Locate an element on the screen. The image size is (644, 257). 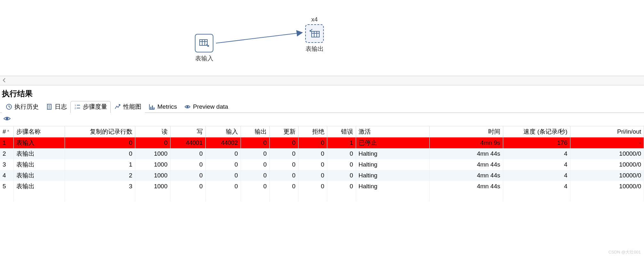
col-write: 写 is located at coordinates (188, 132).